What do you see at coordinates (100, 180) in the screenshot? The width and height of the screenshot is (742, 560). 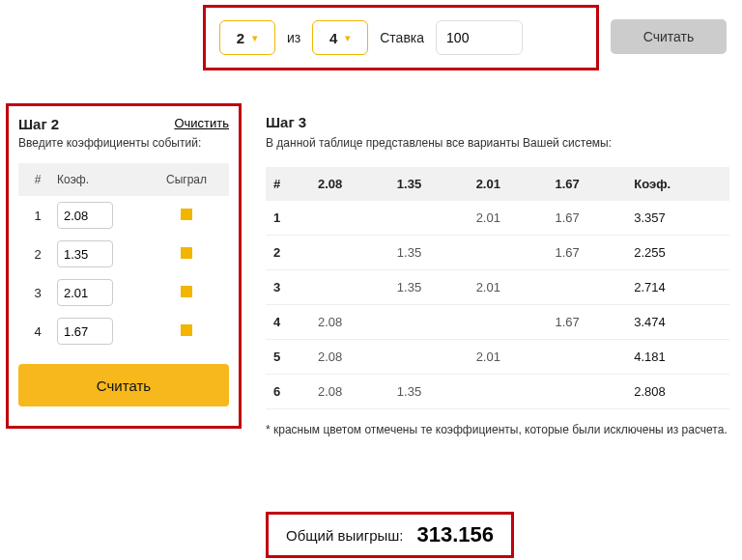 I see `col-coef: Коэф.` at bounding box center [100, 180].